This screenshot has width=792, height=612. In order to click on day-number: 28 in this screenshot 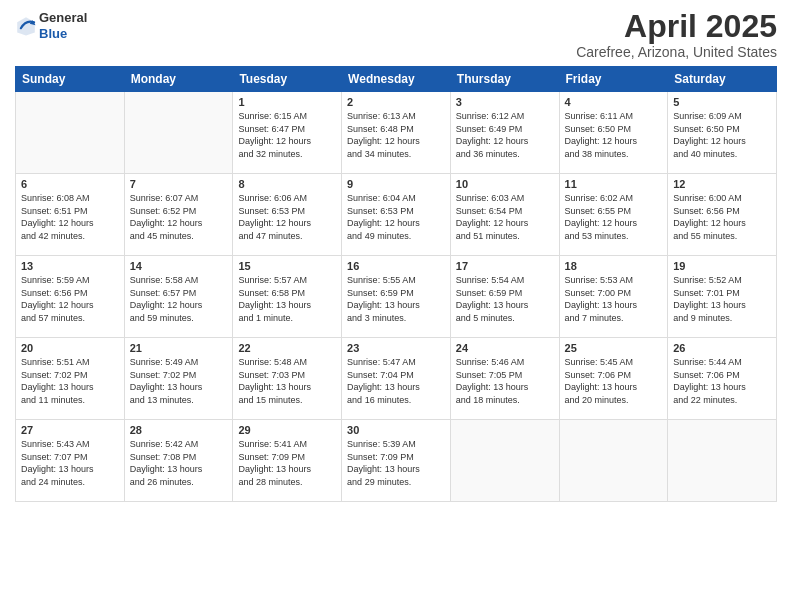, I will do `click(179, 430)`.